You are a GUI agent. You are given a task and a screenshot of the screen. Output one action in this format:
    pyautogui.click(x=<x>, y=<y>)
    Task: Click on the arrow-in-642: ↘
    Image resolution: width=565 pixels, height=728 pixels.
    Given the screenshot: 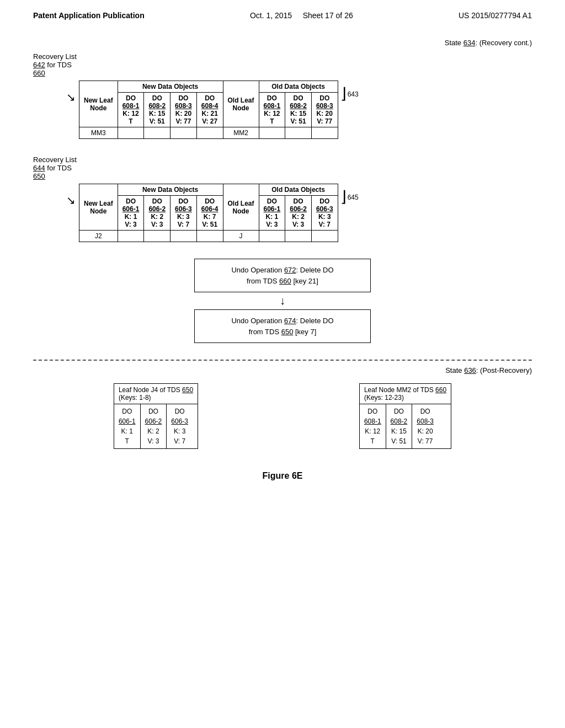 What is the action you would take?
    pyautogui.click(x=71, y=97)
    